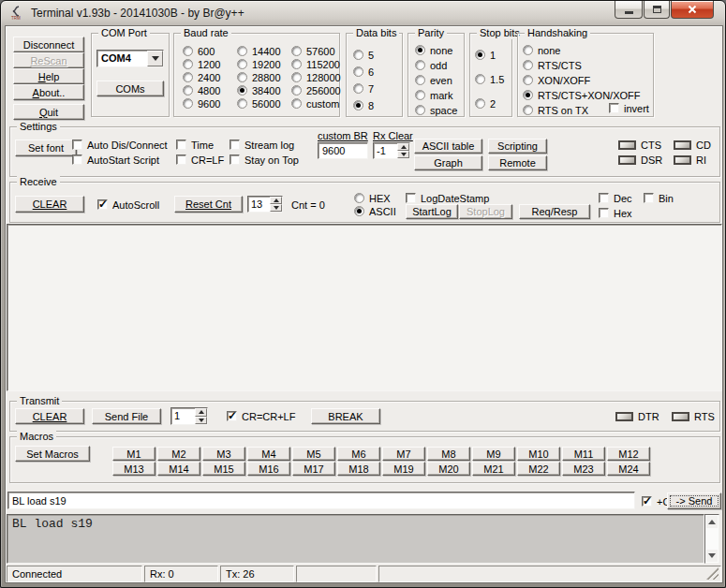 The height and width of the screenshot is (588, 726). Describe the element at coordinates (317, 90) in the screenshot. I see `radio-baud-256000: 256000` at that location.